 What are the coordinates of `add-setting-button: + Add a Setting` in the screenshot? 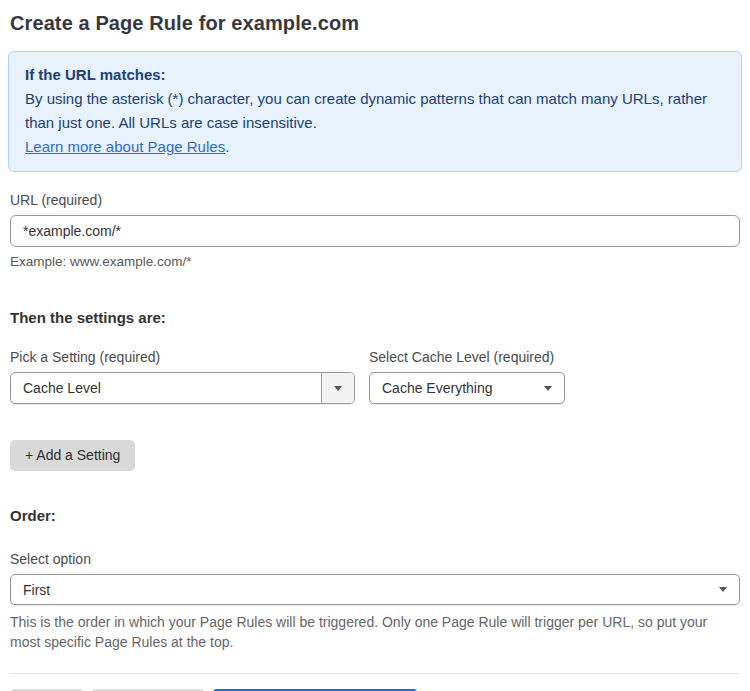 It's located at (72, 456).